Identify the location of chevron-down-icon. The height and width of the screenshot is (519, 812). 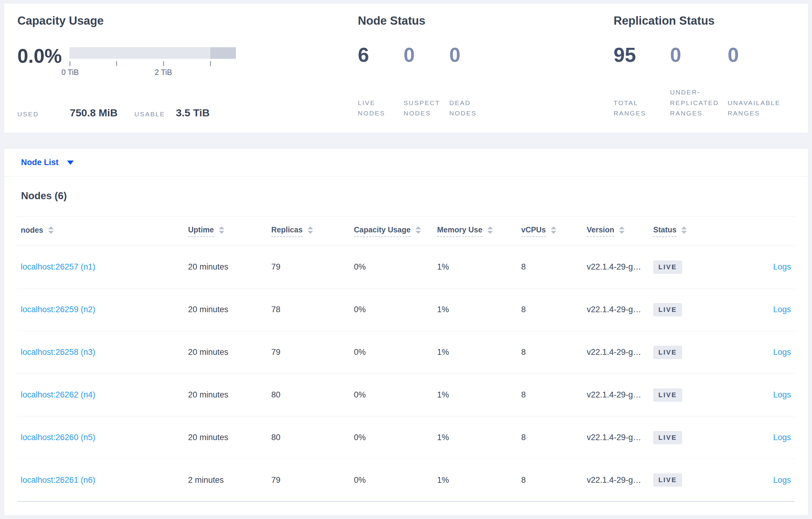
(70, 162).